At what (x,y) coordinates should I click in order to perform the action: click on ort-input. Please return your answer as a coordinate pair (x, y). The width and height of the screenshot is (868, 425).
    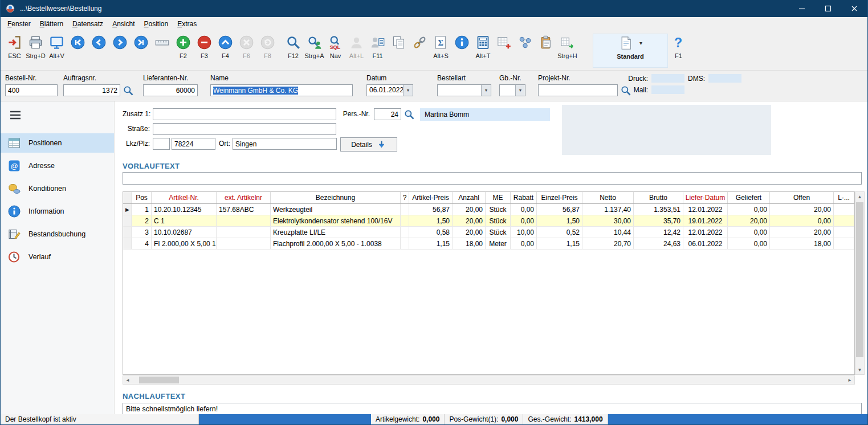
    Looking at the image, I should click on (285, 144).